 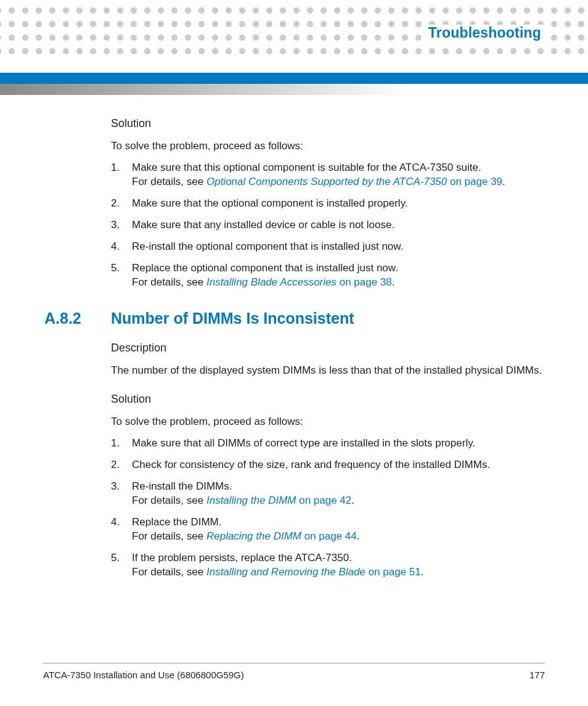 I want to click on cross-ref-page: on page 38, so click(x=364, y=282).